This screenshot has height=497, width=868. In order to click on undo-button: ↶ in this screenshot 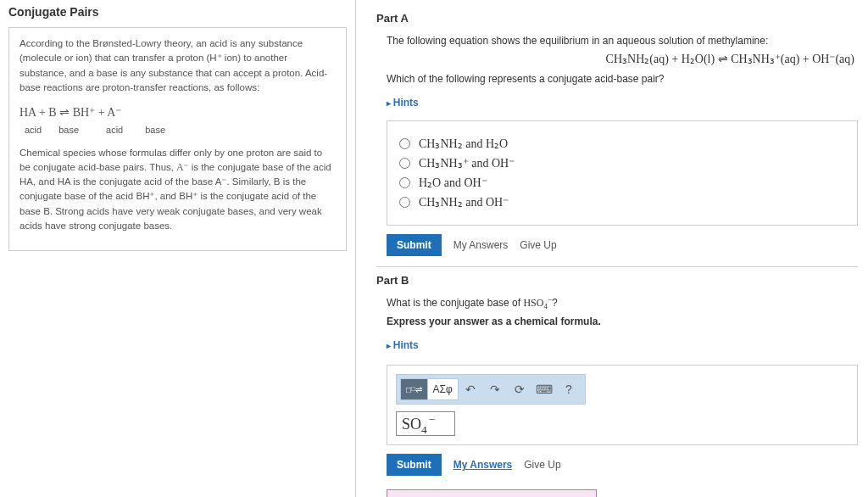, I will do `click(470, 389)`.